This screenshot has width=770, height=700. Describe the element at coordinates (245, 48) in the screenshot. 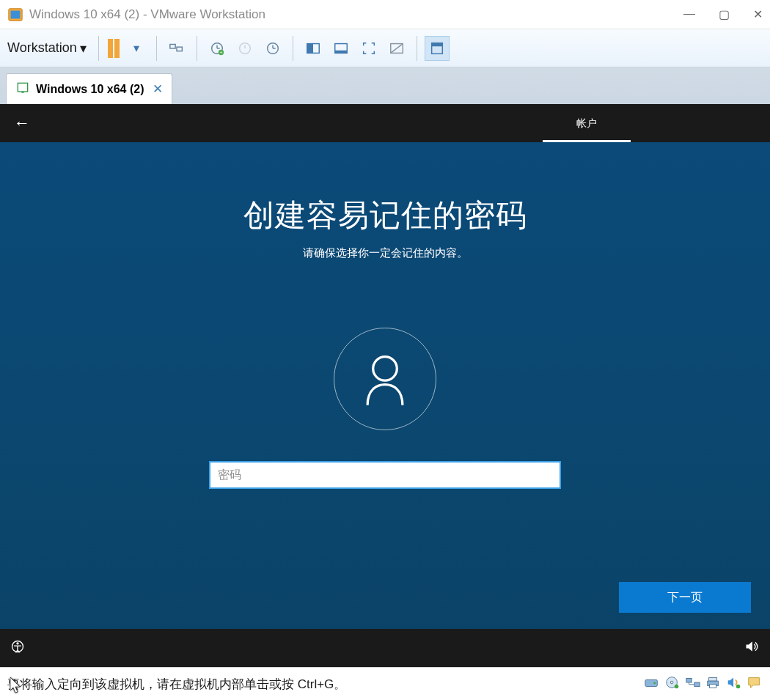

I see `clock-icon` at that location.